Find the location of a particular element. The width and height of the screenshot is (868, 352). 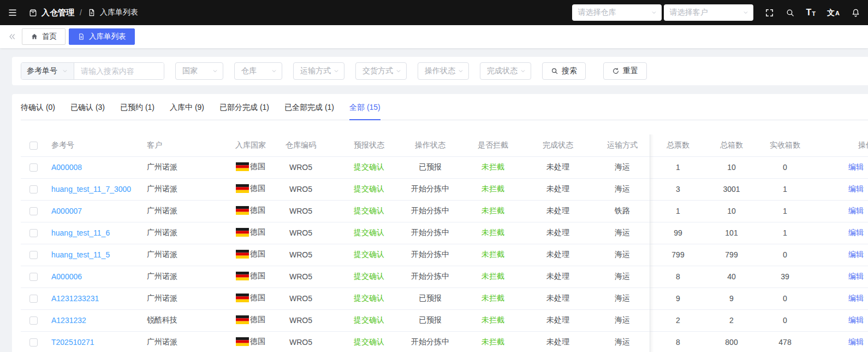

breadcrumb-module: 入仓管理 is located at coordinates (51, 13).